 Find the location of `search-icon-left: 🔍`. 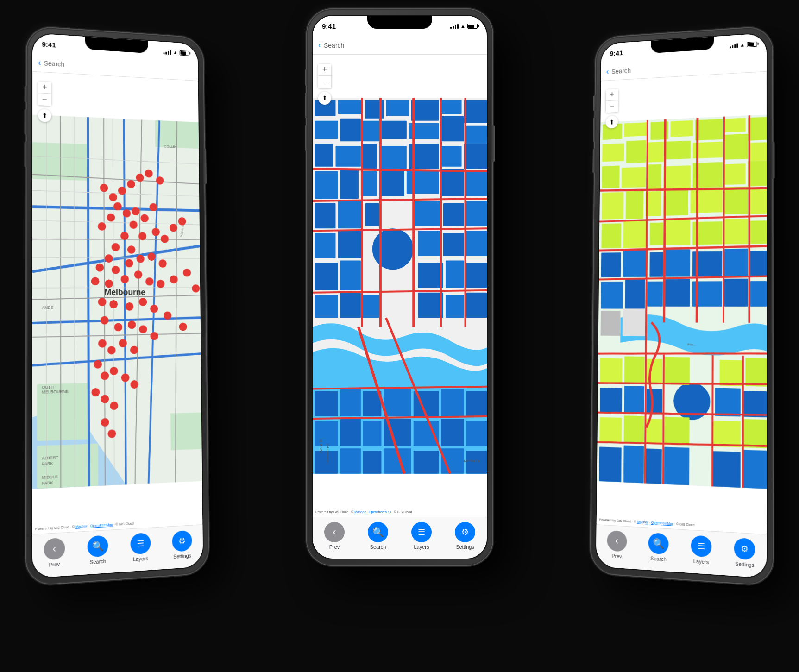

search-icon-left: 🔍 is located at coordinates (98, 546).